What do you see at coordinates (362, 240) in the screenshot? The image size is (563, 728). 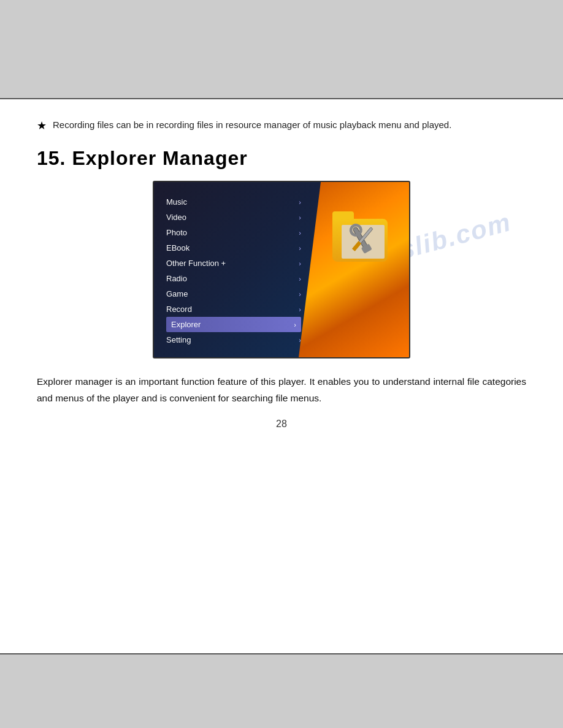 I see `wrench-icon` at bounding box center [362, 240].